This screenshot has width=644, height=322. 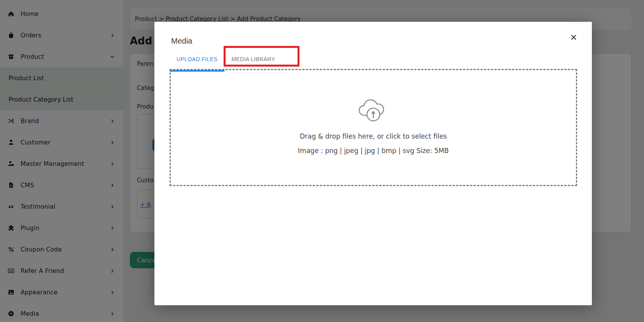 I want to click on tab-media-library: MEDIA LIBRARY, so click(x=253, y=59).